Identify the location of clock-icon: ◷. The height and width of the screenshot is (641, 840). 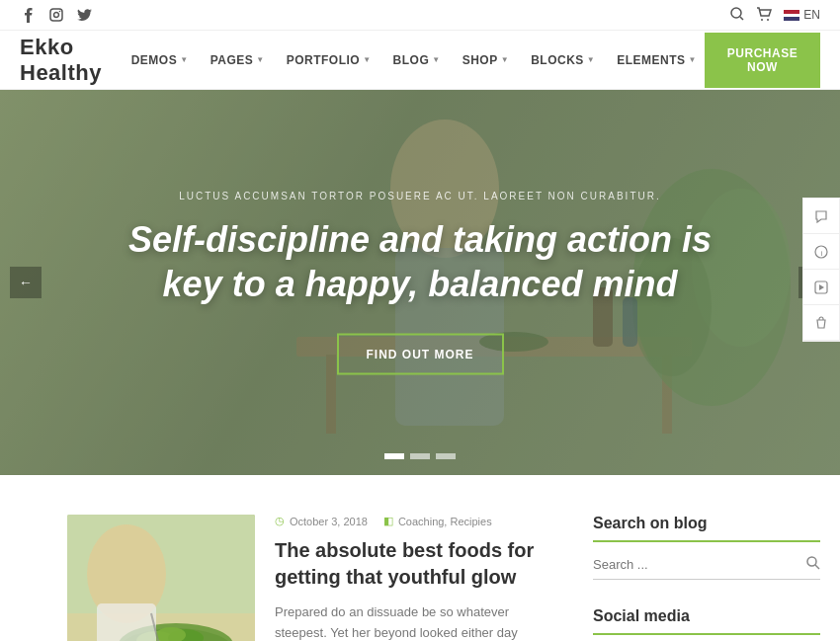
(280, 521).